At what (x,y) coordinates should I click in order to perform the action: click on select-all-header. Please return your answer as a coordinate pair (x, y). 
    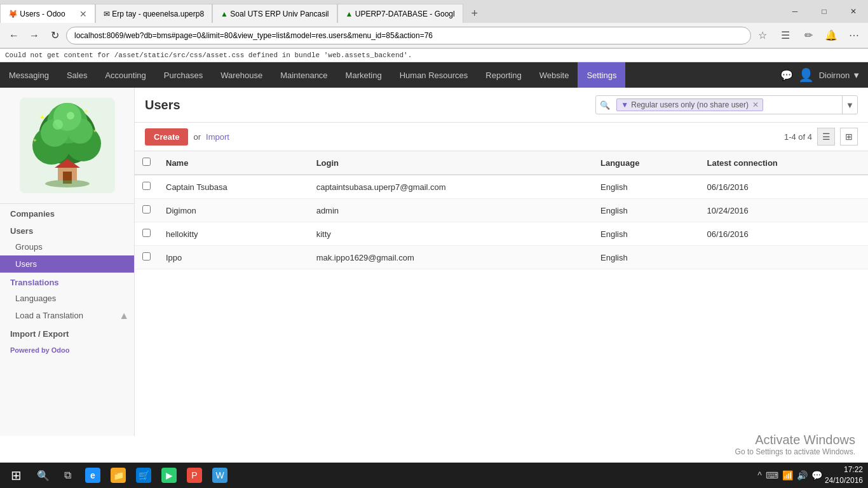
    Looking at the image, I should click on (146, 163).